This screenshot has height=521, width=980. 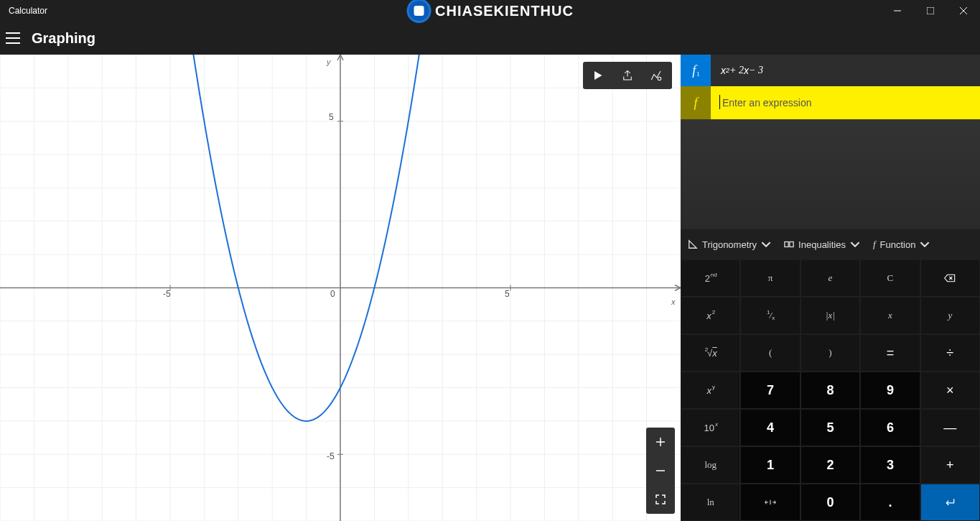 I want to click on watermark-icon, so click(x=419, y=11).